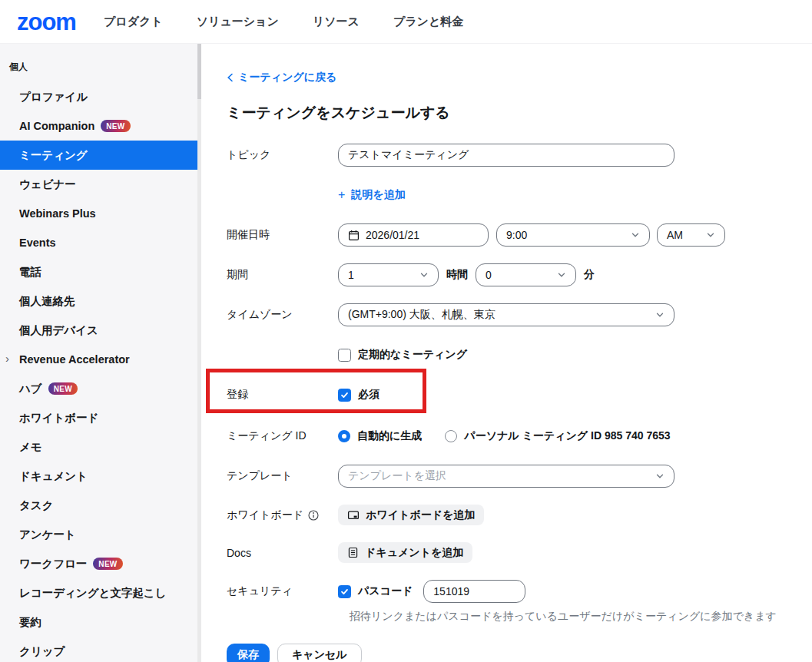 The height and width of the screenshot is (662, 812). What do you see at coordinates (344, 591) in the screenshot?
I see `passcode-checkbox` at bounding box center [344, 591].